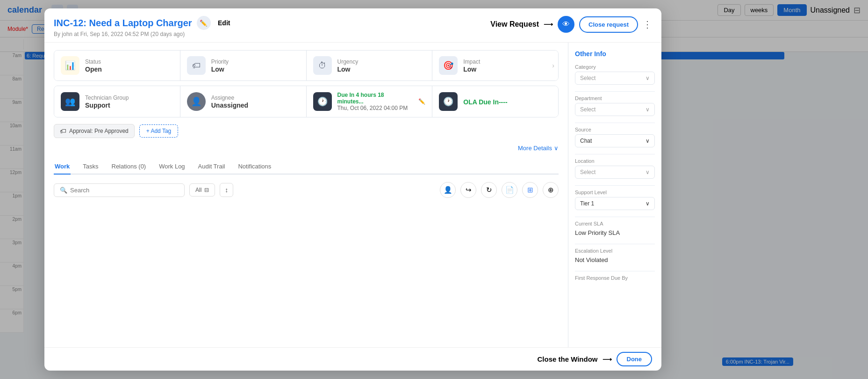 This screenshot has height=379, width=868. I want to click on due-icon: 🕐, so click(323, 102).